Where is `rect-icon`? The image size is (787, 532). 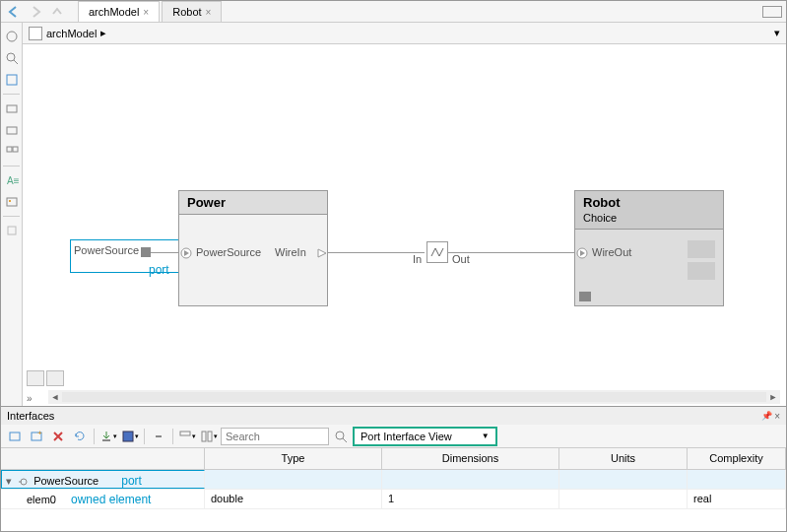 rect-icon is located at coordinates (12, 108).